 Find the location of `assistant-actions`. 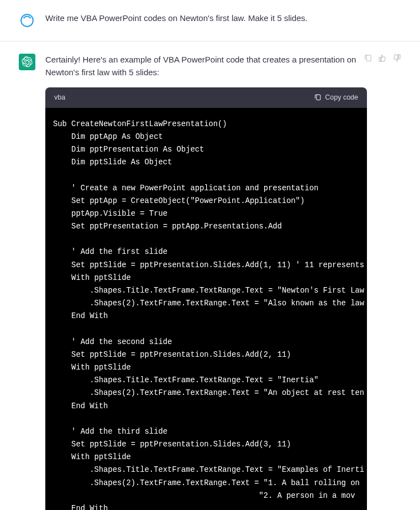

assistant-actions is located at coordinates (382, 58).